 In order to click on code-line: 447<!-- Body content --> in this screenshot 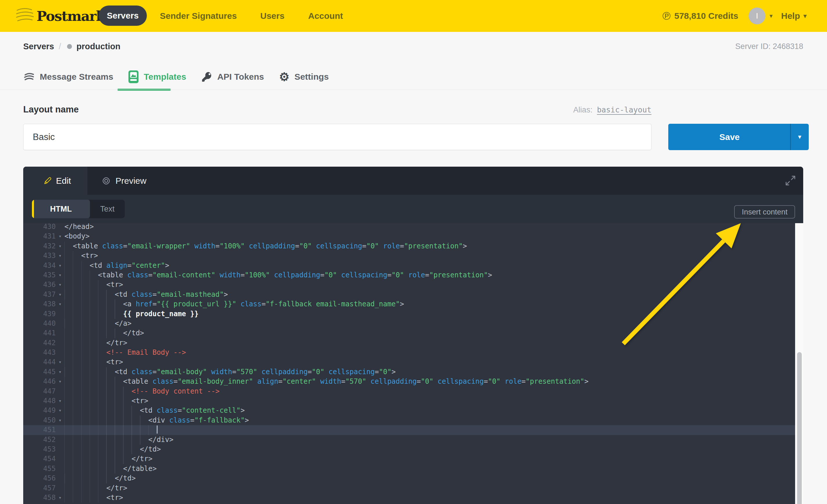, I will do `click(409, 391)`.